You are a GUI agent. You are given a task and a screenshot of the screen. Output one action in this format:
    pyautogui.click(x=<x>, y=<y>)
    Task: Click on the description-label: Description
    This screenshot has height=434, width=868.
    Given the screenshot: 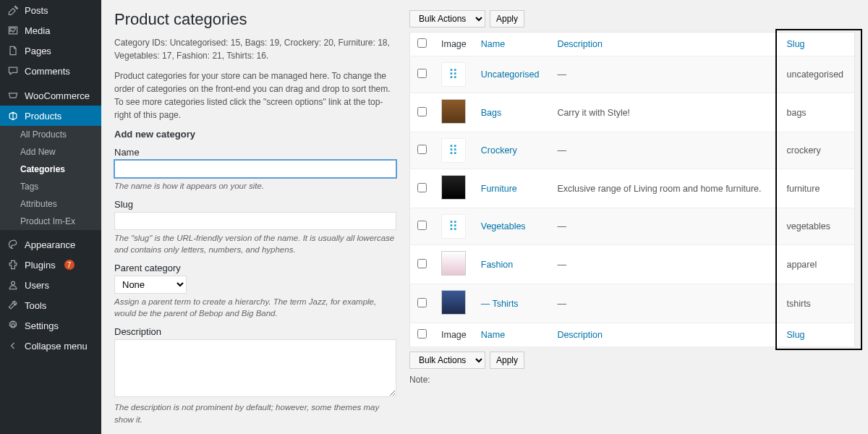 What is the action you would take?
    pyautogui.click(x=255, y=331)
    